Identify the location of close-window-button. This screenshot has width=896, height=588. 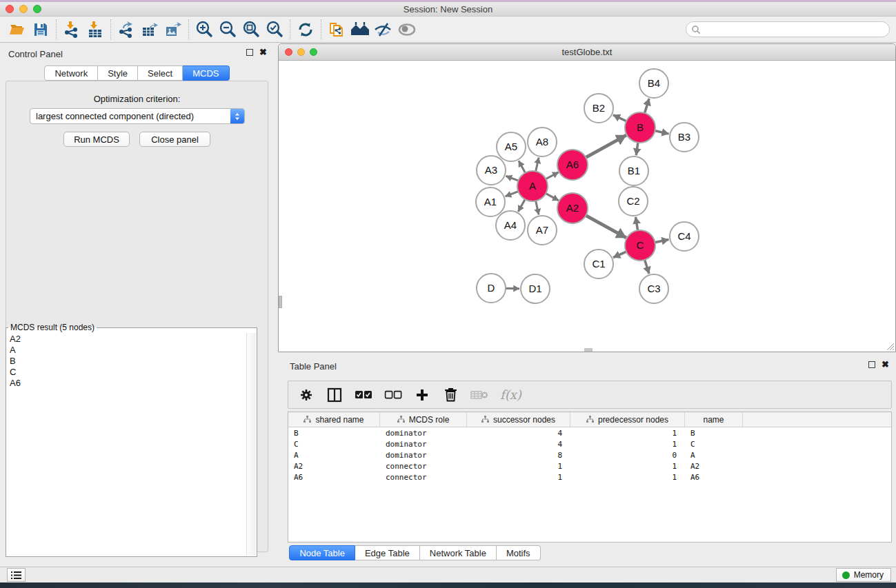
(10, 9).